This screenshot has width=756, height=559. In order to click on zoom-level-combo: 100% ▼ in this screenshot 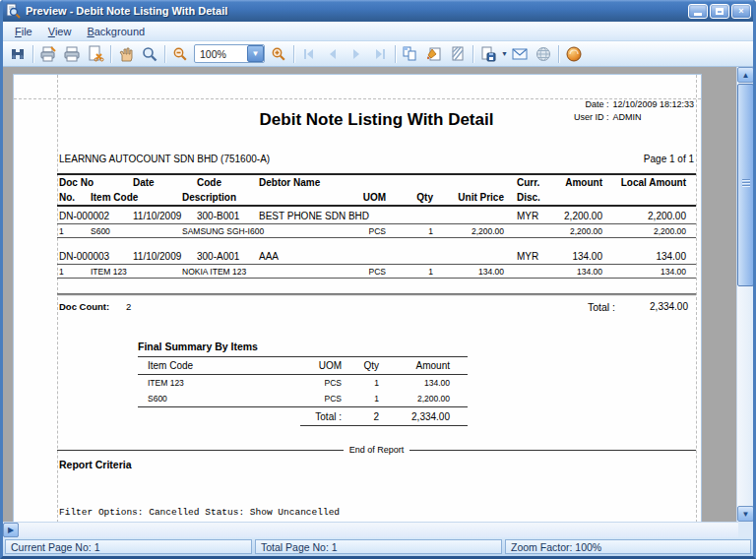, I will do `click(229, 53)`.